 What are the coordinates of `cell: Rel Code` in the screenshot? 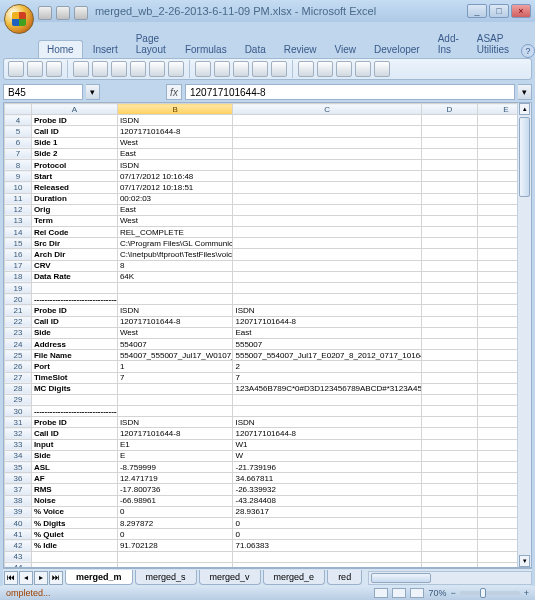 It's located at (74, 232).